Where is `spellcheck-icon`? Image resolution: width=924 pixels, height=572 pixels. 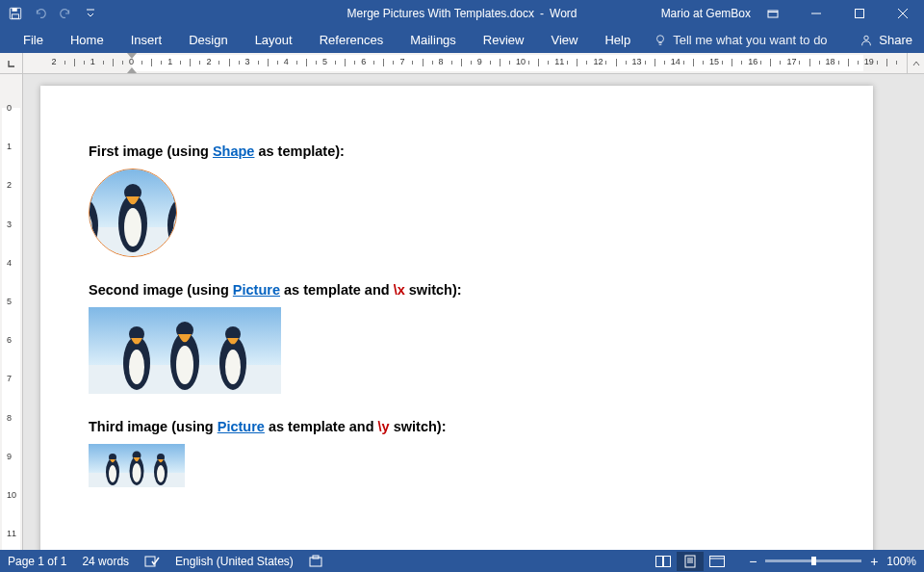
spellcheck-icon is located at coordinates (152, 561).